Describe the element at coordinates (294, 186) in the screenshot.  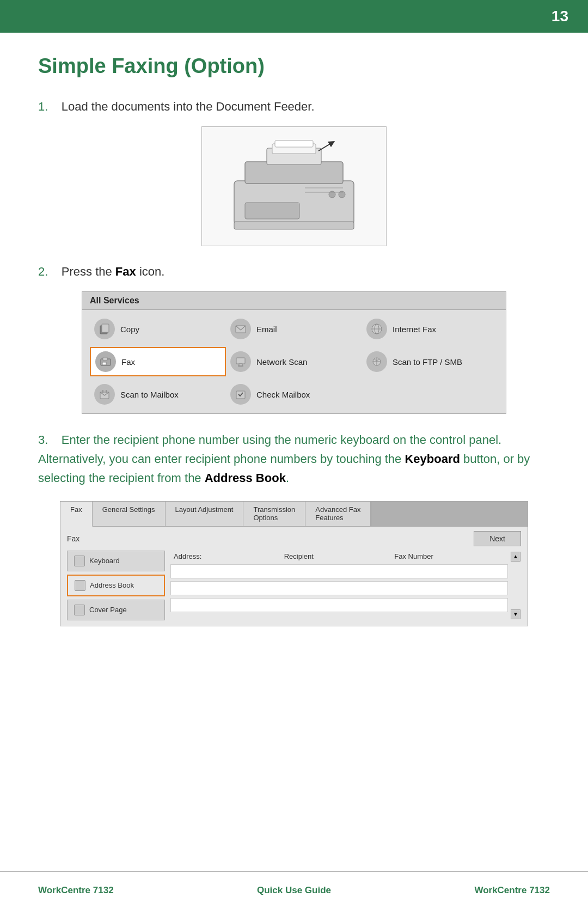
I see `printer-svg` at that location.